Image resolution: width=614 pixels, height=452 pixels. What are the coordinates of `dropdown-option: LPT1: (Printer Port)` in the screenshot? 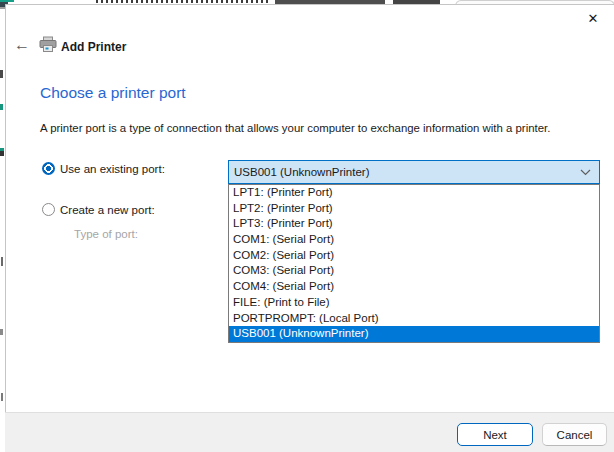 It's located at (414, 193).